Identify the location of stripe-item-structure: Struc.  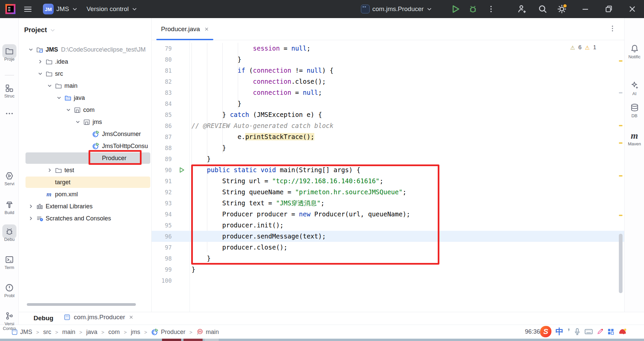
(9, 91).